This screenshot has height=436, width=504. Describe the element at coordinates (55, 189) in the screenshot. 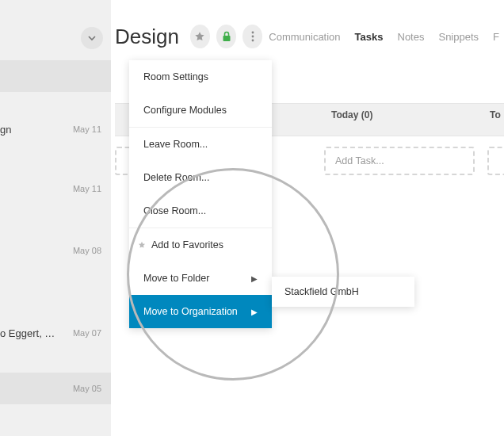

I see `sidebar-item: May 11` at that location.